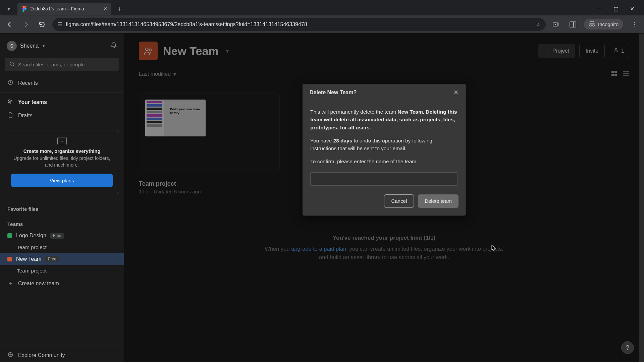 The height and width of the screenshot is (362, 644). I want to click on incognito-icon, so click(592, 24).